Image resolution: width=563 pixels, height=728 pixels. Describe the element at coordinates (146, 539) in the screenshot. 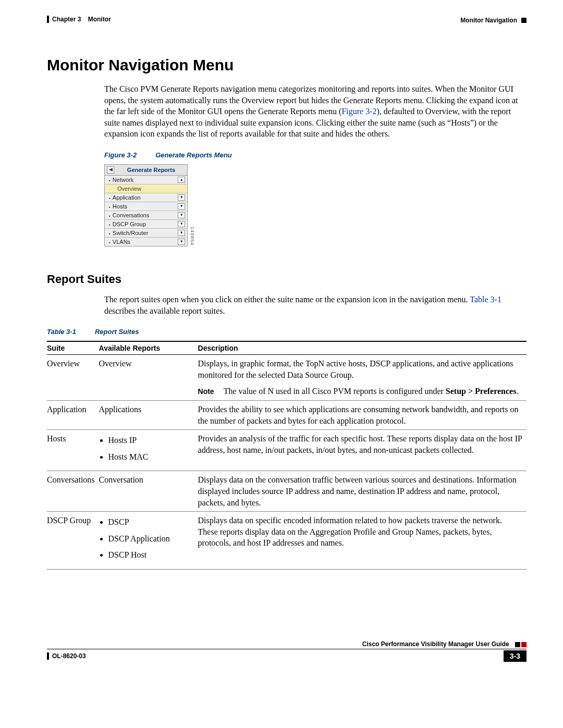

I see `reports-list: DSCP DSCP Application DSCP Host` at that location.